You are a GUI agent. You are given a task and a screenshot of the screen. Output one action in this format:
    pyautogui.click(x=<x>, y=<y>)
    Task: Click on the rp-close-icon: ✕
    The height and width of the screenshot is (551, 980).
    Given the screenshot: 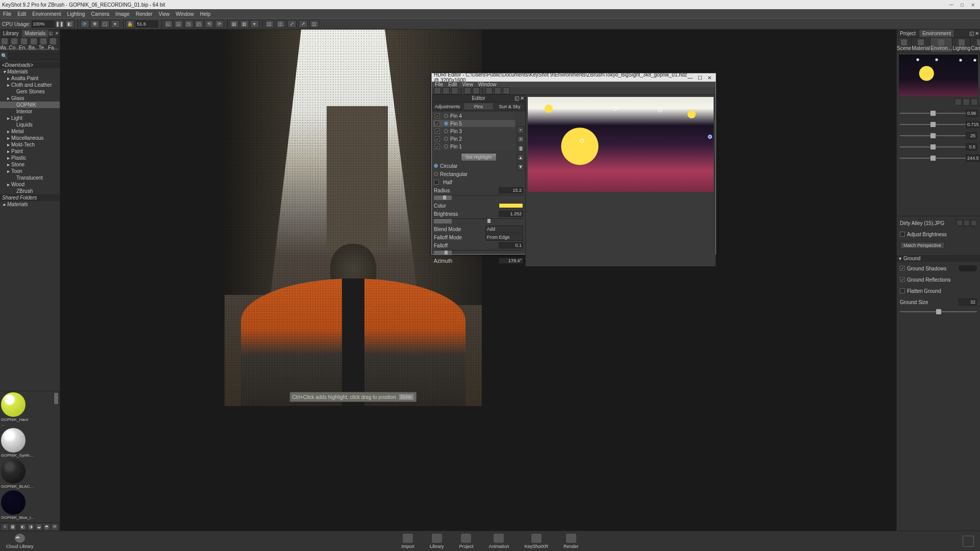 What is the action you would take?
    pyautogui.click(x=977, y=34)
    